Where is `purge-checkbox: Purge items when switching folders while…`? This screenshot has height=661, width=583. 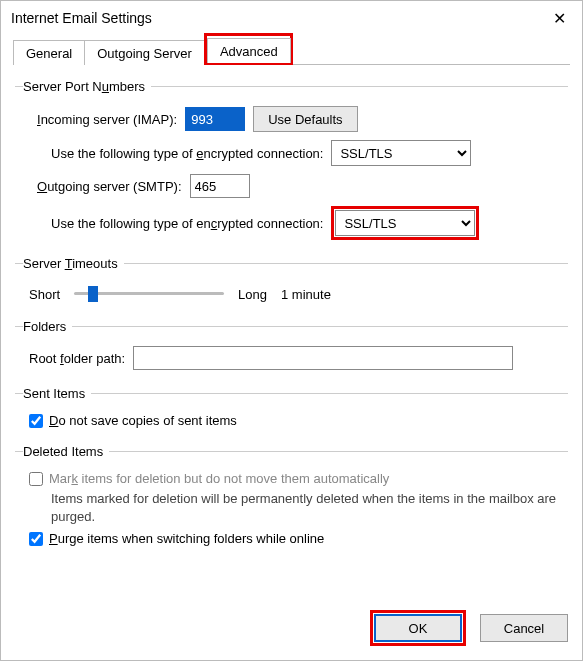
purge-checkbox: Purge items when switching folders while… is located at coordinates (176, 538).